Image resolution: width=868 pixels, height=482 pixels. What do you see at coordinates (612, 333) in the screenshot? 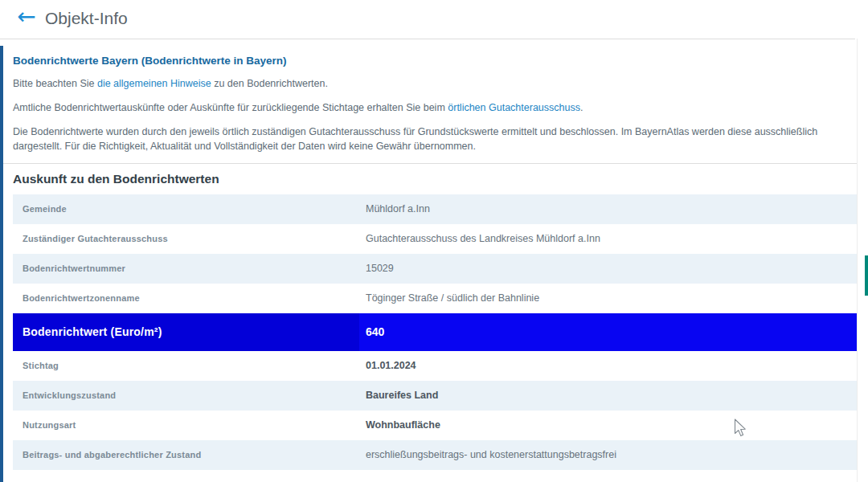
I see `row-value: 640` at bounding box center [612, 333].